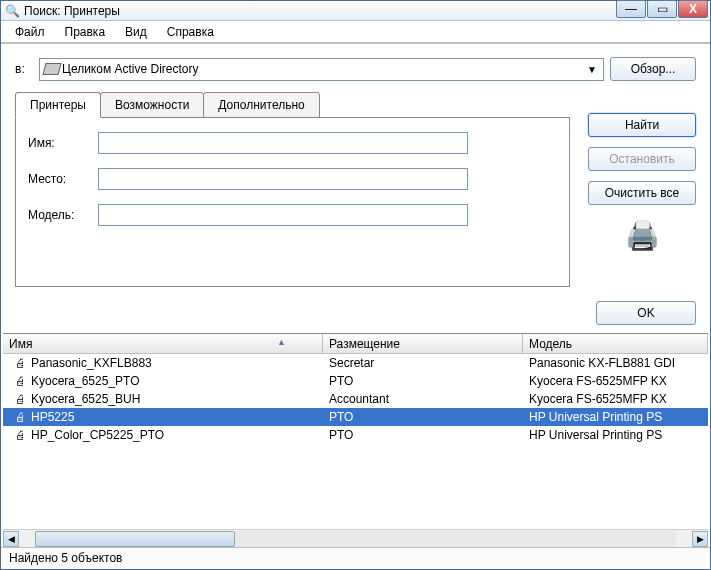 The image size is (711, 570). What do you see at coordinates (190, 32) in the screenshot?
I see `menu-help: Справка` at bounding box center [190, 32].